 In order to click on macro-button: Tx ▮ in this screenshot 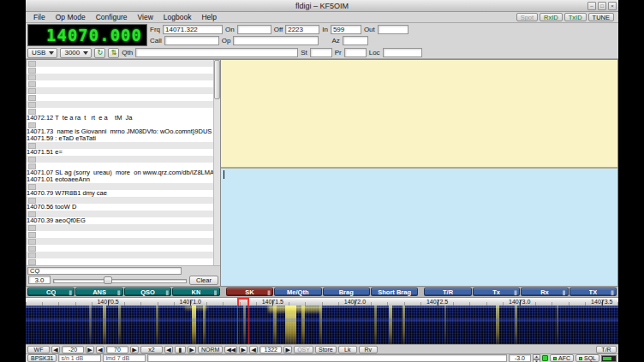, I will do `click(497, 292)`.